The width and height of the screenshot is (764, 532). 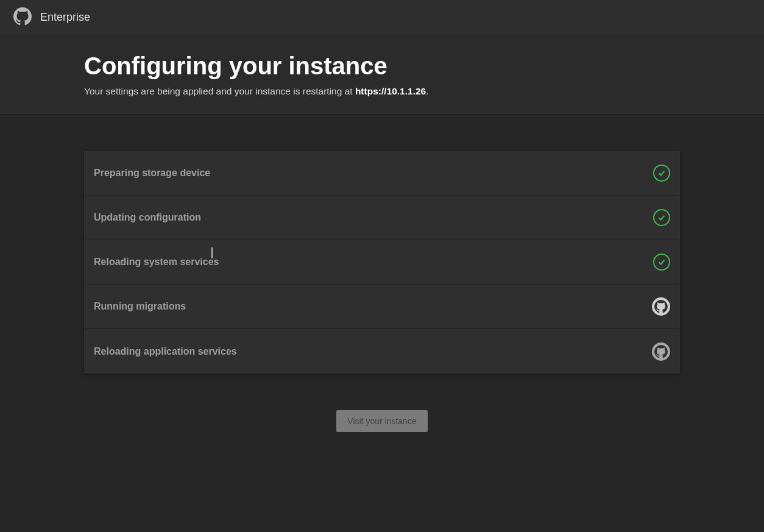 I want to click on brand-text: Enterprise, so click(x=65, y=17).